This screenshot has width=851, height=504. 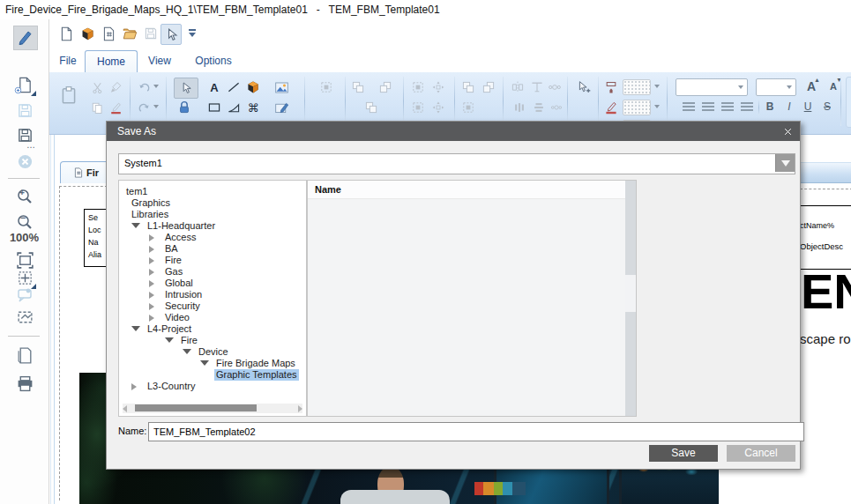 What do you see at coordinates (137, 192) in the screenshot?
I see `tree-item-label: tem1` at bounding box center [137, 192].